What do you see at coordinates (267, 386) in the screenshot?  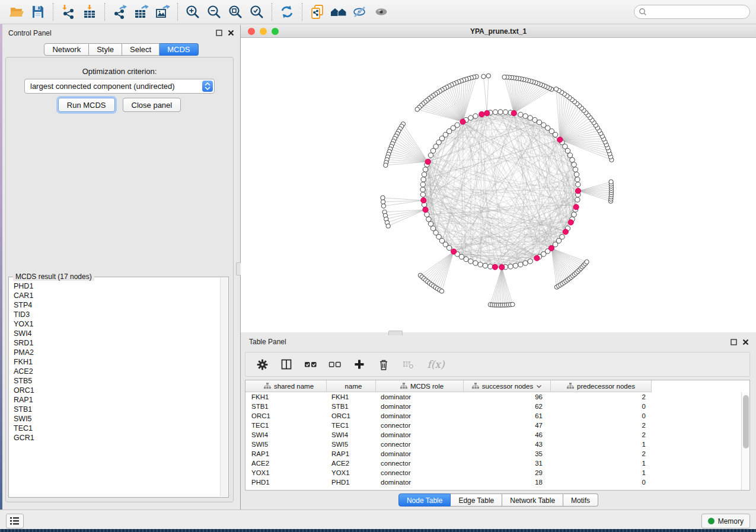 I see `shared-column-icon` at bounding box center [267, 386].